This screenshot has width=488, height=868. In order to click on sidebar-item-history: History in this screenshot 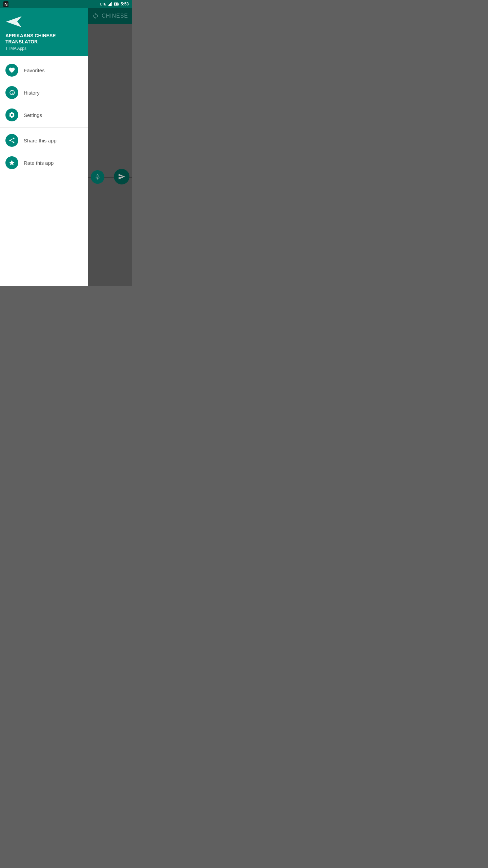, I will do `click(44, 93)`.